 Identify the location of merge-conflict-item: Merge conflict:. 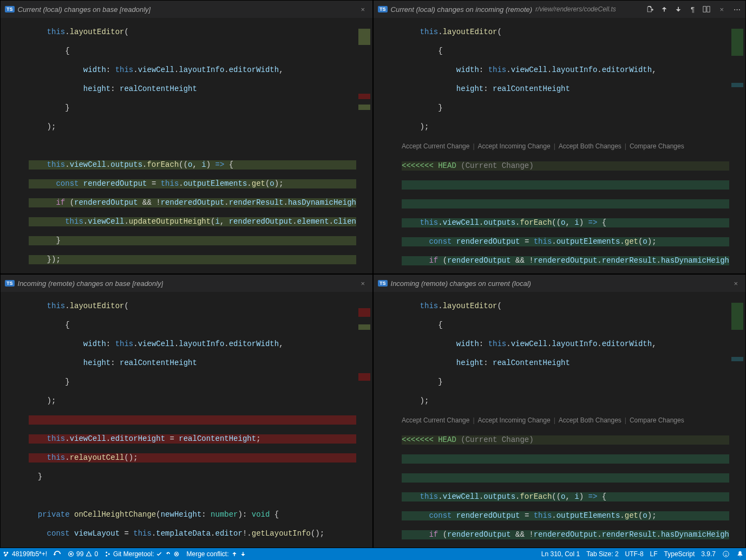
(216, 554).